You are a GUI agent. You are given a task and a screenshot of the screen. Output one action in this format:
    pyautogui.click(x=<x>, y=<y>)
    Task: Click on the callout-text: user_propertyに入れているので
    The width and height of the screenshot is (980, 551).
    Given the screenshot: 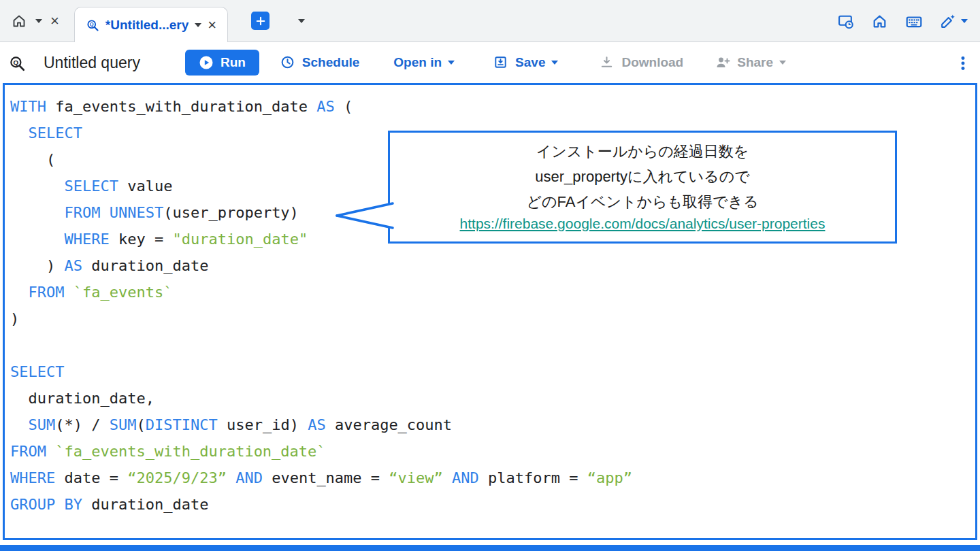 What is the action you would take?
    pyautogui.click(x=642, y=177)
    